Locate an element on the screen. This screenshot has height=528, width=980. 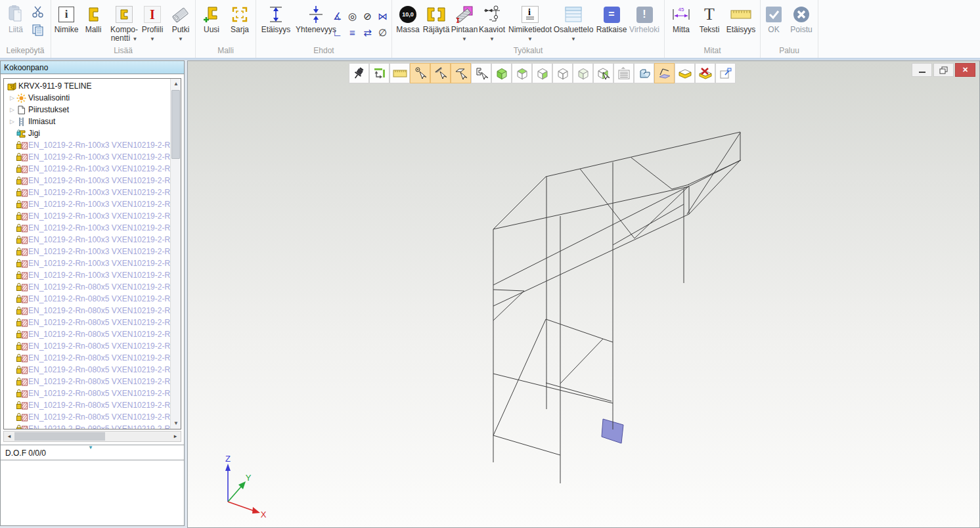
snap-point-button is located at coordinates (420, 74).